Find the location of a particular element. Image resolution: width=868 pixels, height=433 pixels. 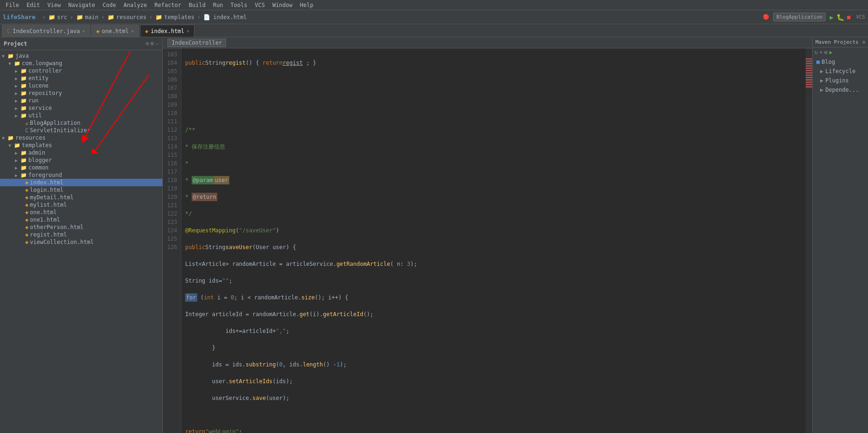

tab-close-indexhtml: ✕ is located at coordinates (188, 31).